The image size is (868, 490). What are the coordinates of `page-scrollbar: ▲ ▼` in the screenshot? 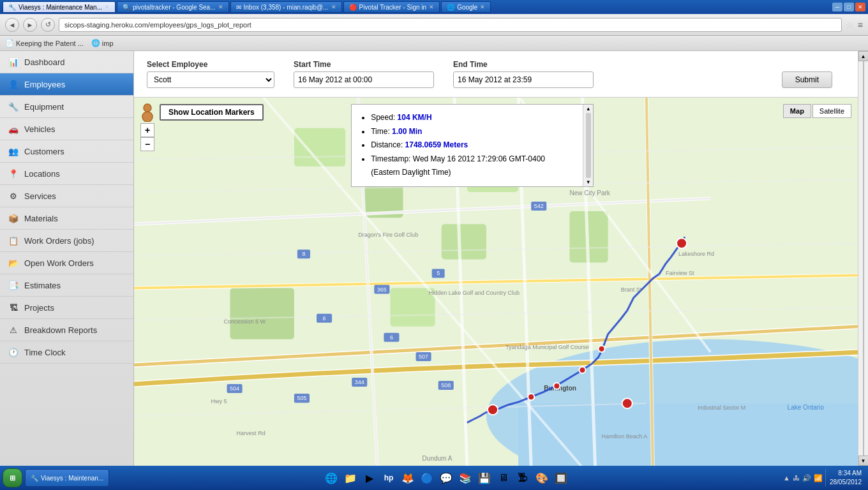 It's located at (863, 258).